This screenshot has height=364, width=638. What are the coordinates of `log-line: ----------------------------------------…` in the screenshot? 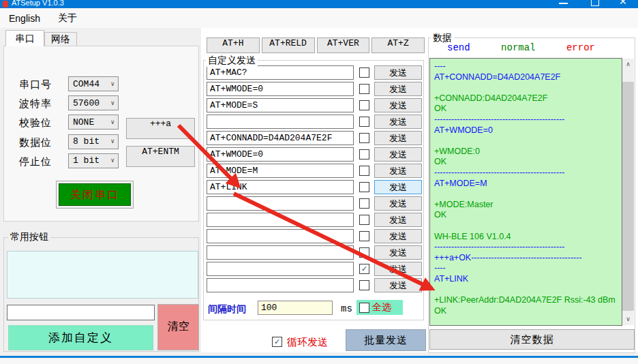 It's located at (526, 173).